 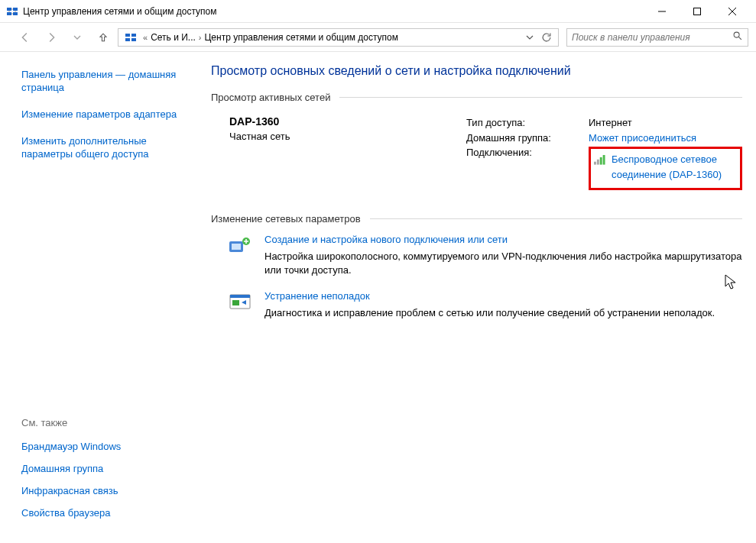 What do you see at coordinates (527, 123) in the screenshot?
I see `access-type-label: Тип доступа:` at bounding box center [527, 123].